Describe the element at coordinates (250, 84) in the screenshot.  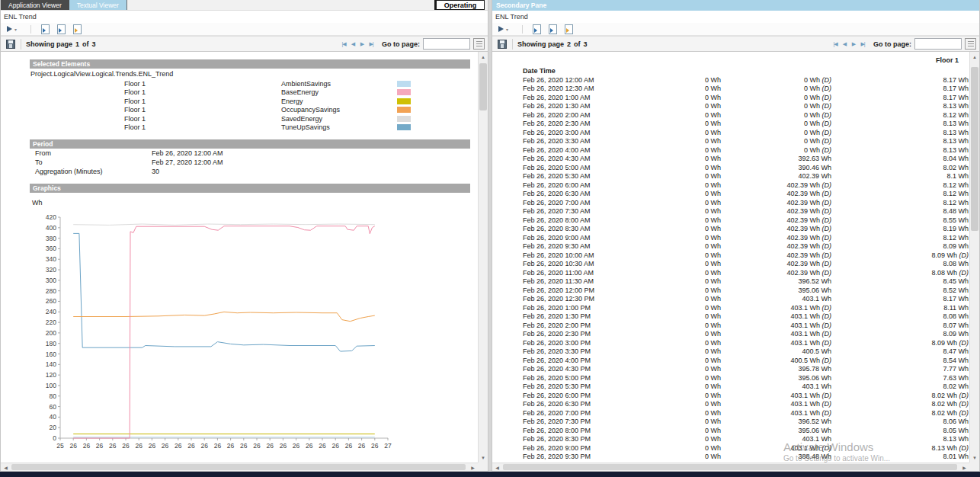
I see `legend-row: Floor 1AmbientSavings` at that location.